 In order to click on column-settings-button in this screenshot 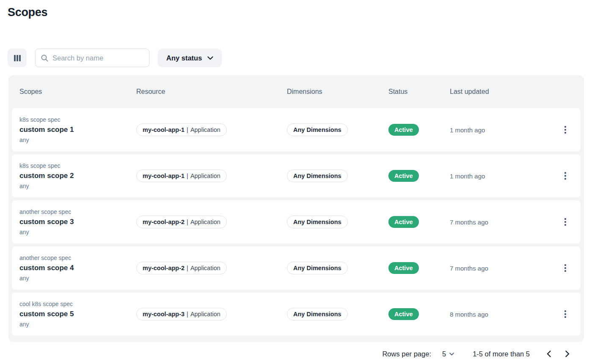, I will do `click(17, 58)`.